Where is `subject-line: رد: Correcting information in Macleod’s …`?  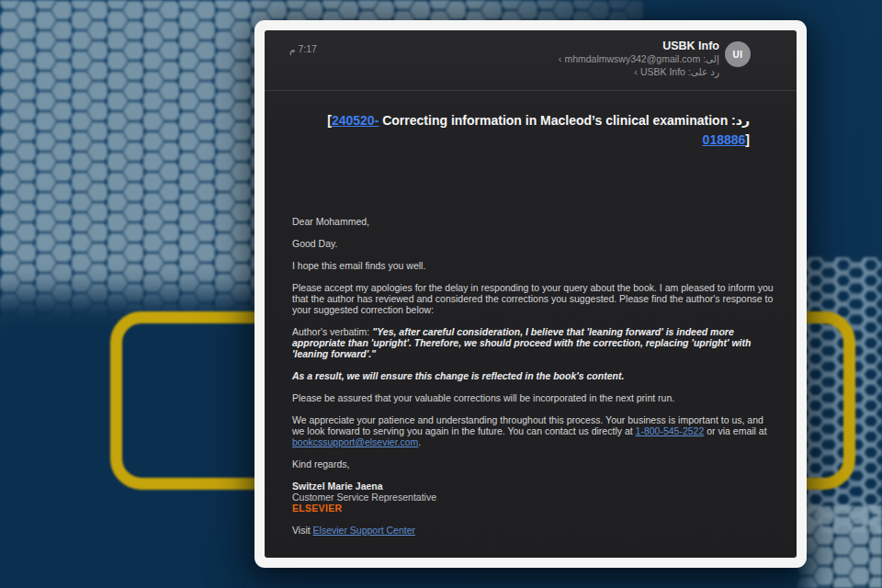
subject-line: رد: Correcting information in Macleod’s … is located at coordinates (526, 130).